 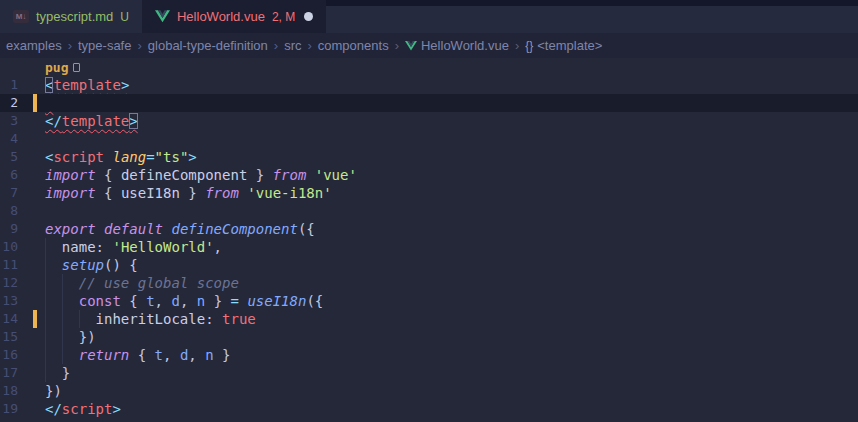 I want to click on code-token: // use global scope, so click(x=159, y=283).